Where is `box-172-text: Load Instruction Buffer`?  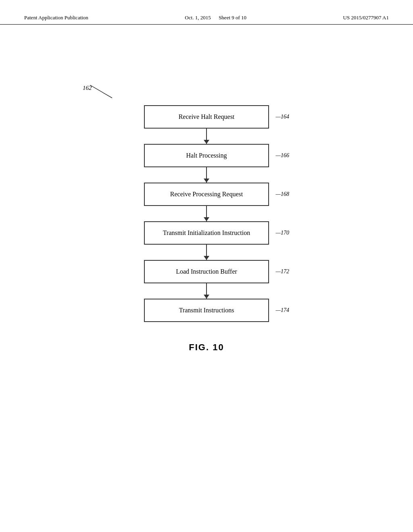 box-172-text: Load Instruction Buffer is located at coordinates (206, 272).